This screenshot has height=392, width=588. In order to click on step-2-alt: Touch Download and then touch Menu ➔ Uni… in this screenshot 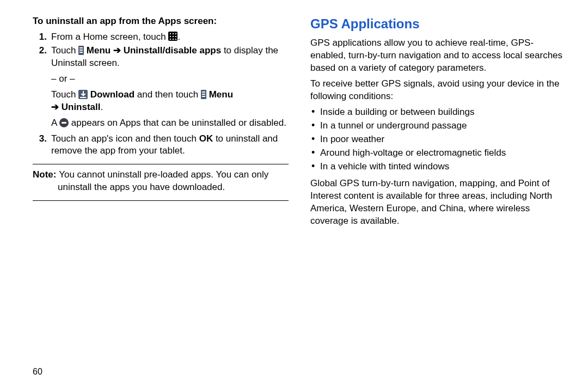, I will do `click(170, 101)`.